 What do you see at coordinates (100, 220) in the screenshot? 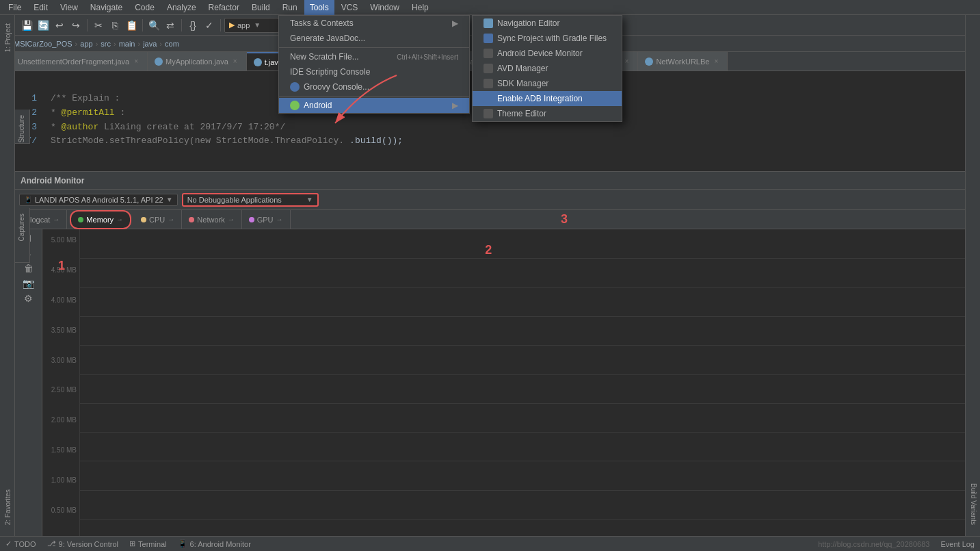
I see `memory-tab-label: Memory` at bounding box center [100, 220].